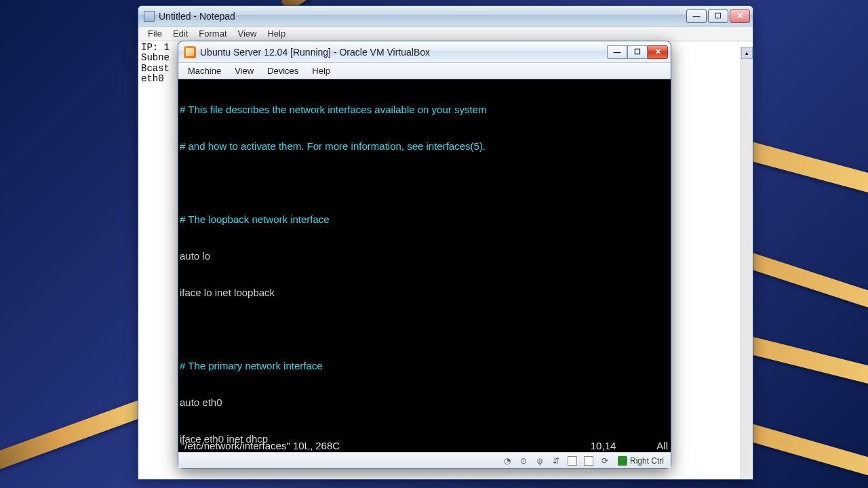 This screenshot has height=488, width=868. What do you see at coordinates (425, 403) in the screenshot?
I see `term-line-auto-eth0: auto eth0` at bounding box center [425, 403].